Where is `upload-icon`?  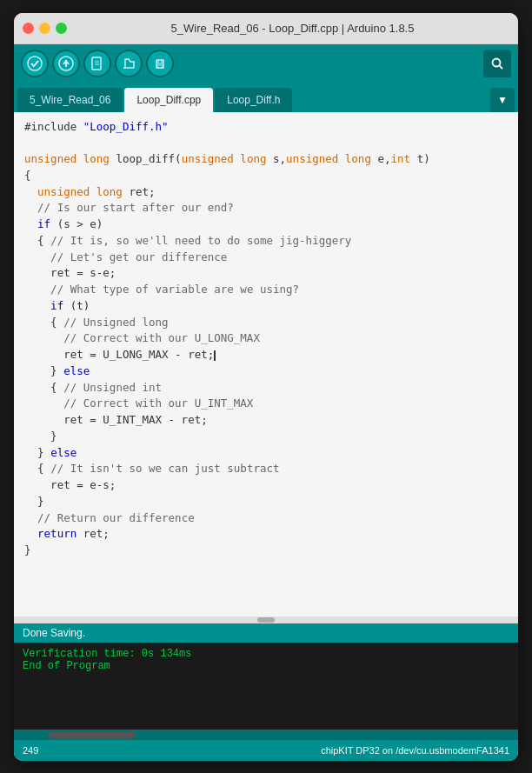
upload-icon is located at coordinates (66, 63).